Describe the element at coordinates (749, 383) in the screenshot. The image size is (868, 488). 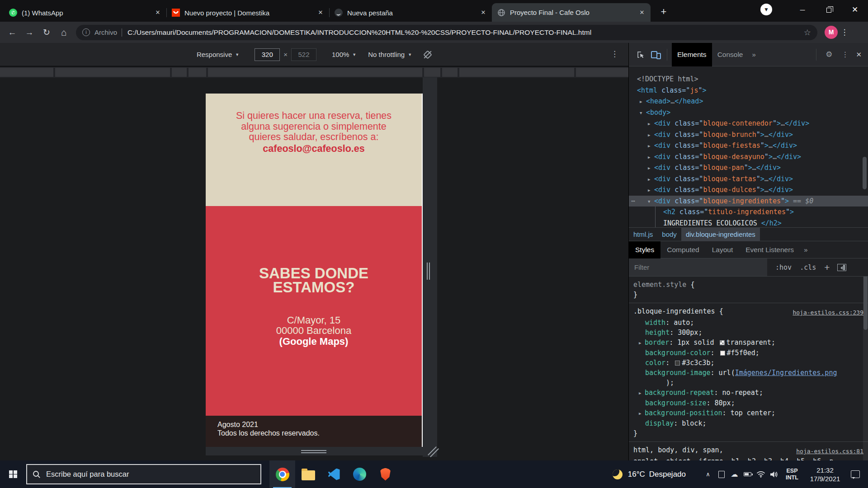
I see `css-declaration-continuation: );` at that location.